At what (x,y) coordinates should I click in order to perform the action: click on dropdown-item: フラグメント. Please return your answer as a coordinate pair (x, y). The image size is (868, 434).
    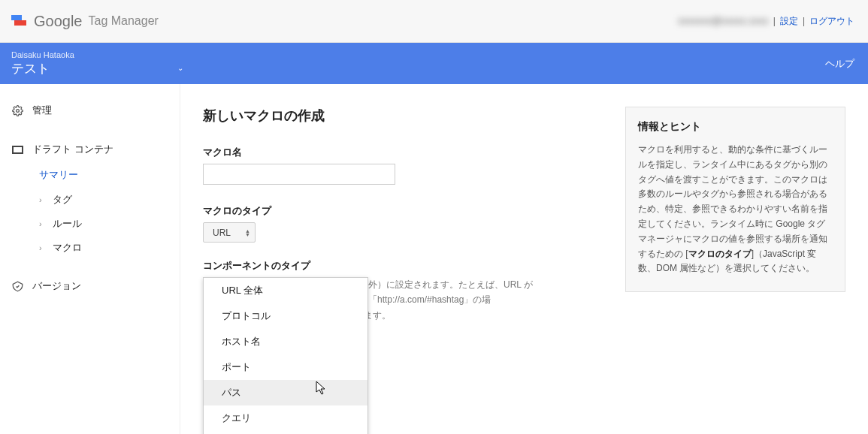
    Looking at the image, I should click on (286, 432).